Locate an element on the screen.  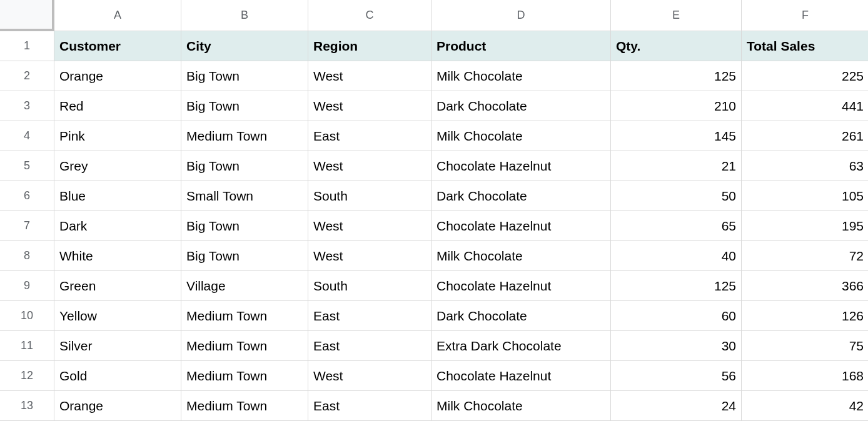
cell-d4: Milk Chocolate is located at coordinates (522, 136).